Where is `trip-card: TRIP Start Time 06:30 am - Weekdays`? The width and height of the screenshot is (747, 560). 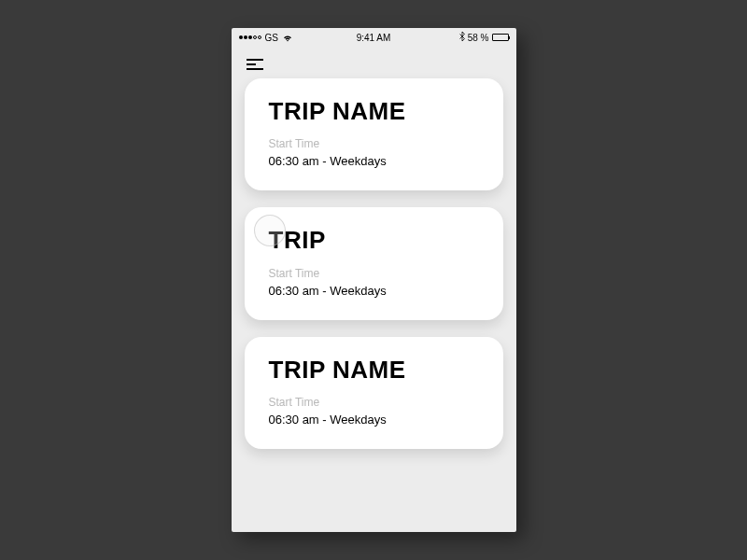 trip-card: TRIP Start Time 06:30 am - Weekdays is located at coordinates (374, 263).